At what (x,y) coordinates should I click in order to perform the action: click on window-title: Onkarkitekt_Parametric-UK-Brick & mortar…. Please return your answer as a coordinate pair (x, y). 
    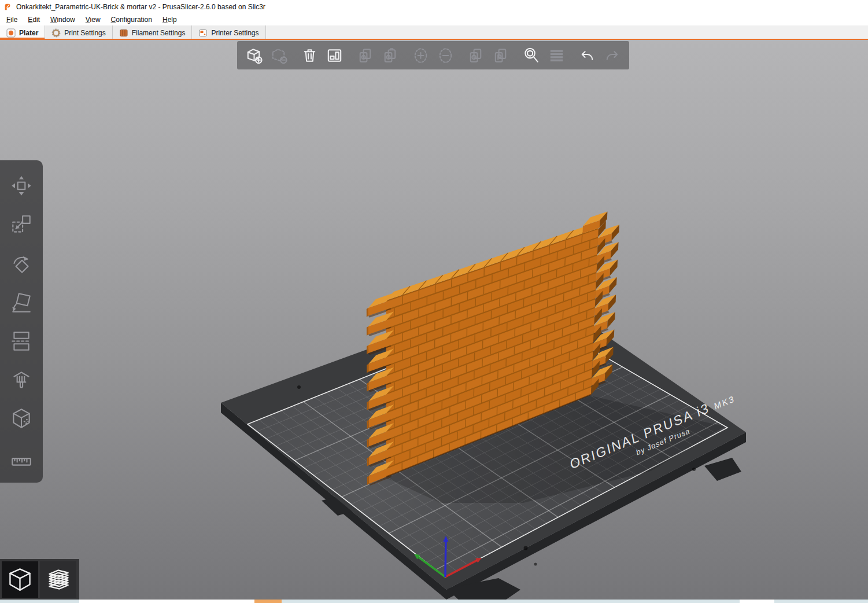
    Looking at the image, I should click on (141, 7).